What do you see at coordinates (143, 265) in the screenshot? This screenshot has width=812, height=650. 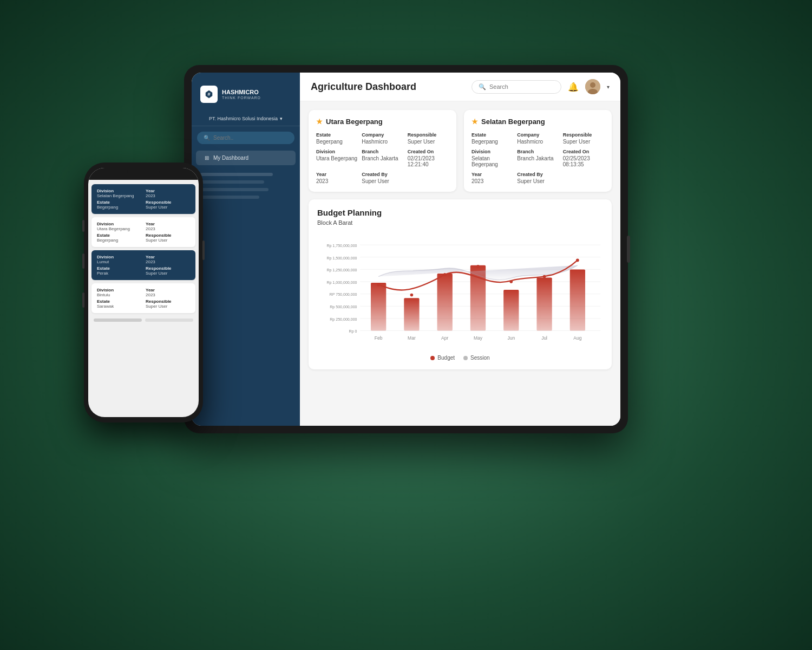 I see `item-grid: Division Lumut Year 2023 Estate Perak Re…` at bounding box center [143, 265].